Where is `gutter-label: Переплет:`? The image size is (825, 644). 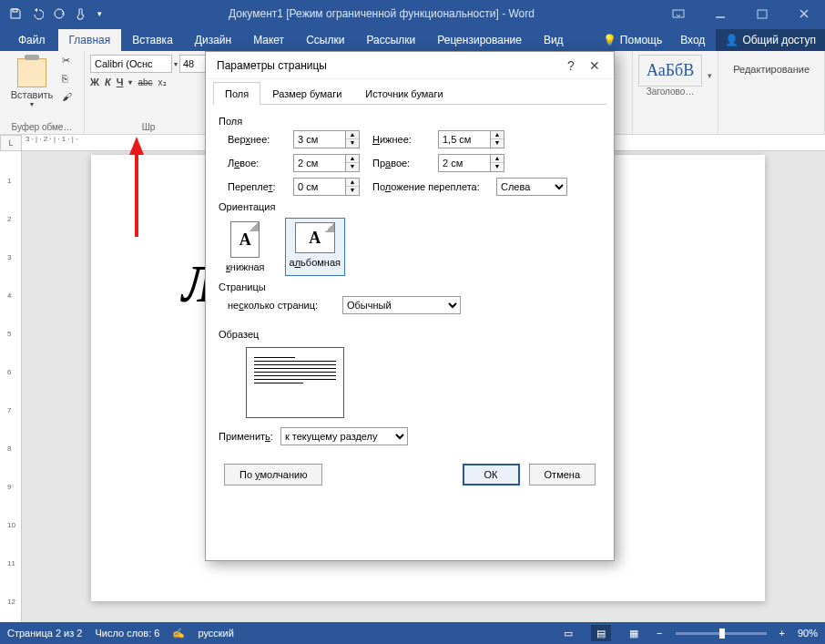 gutter-label: Переплет: is located at coordinates (258, 187).